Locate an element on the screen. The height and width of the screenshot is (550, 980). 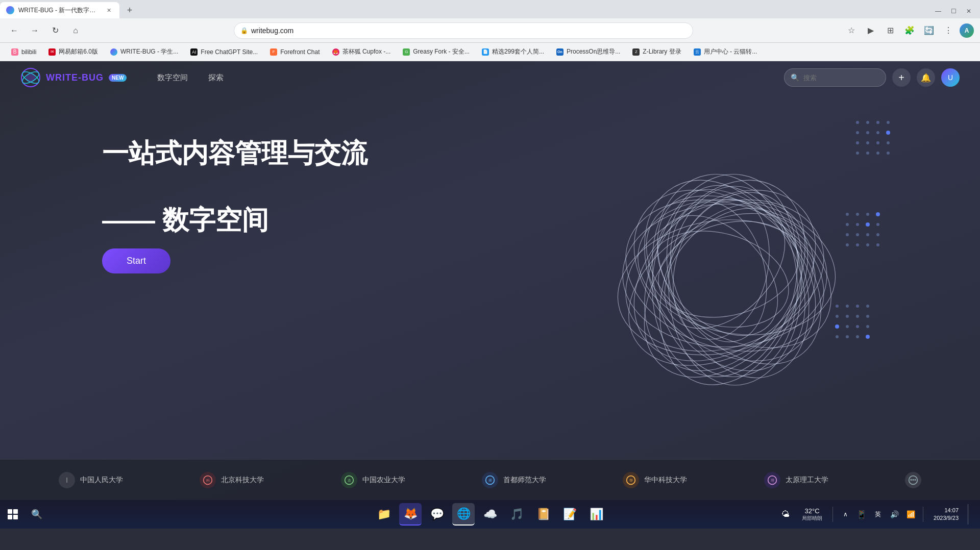
taskbar-app-chrome: 🌐 is located at coordinates (463, 514).